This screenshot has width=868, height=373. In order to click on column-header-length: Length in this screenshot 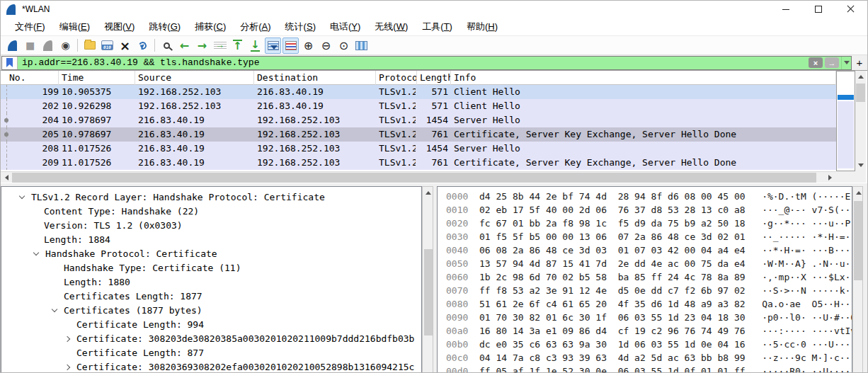, I will do `click(434, 78)`.